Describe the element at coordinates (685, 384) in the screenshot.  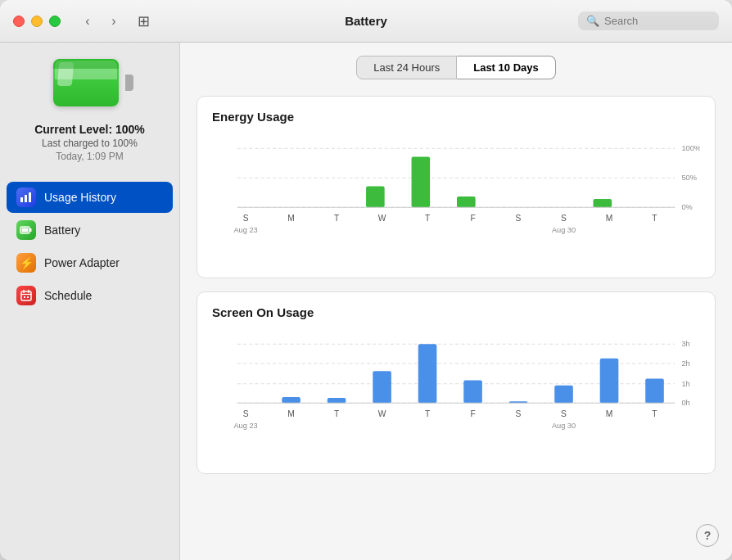
I see `svg-text: 1h` at that location.